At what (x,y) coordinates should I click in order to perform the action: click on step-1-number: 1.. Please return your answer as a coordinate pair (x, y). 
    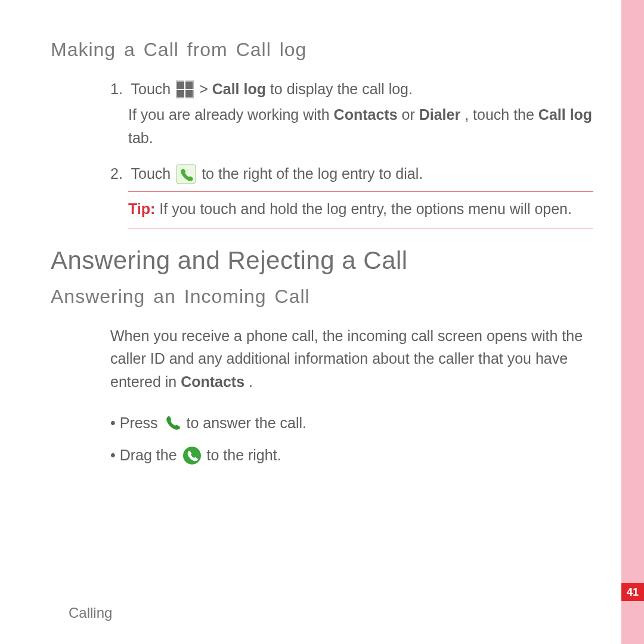
    Looking at the image, I should click on (119, 89).